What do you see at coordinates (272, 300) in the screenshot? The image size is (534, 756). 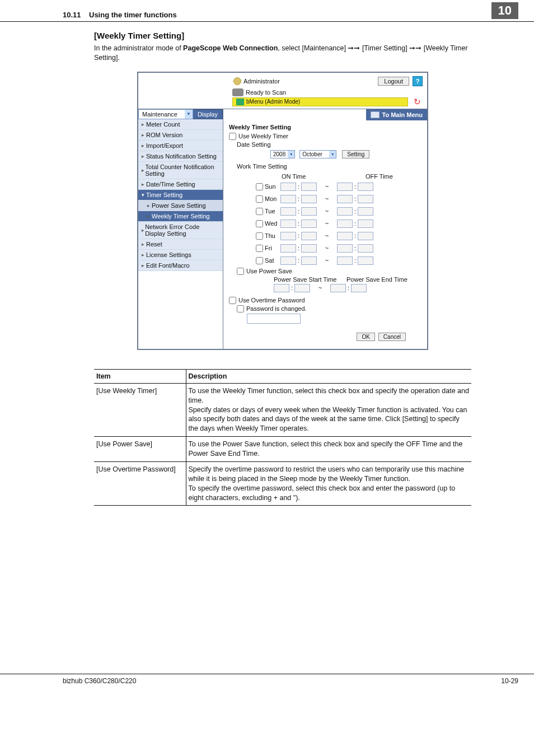 I see `use-overtime-password-label: Use Overtime Password` at bounding box center [272, 300].